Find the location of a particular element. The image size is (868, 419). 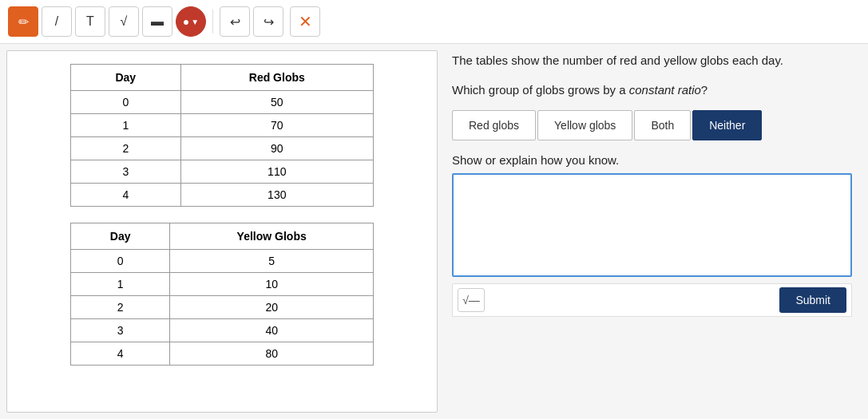

red-table-value-header: Red Globs is located at coordinates (276, 78).